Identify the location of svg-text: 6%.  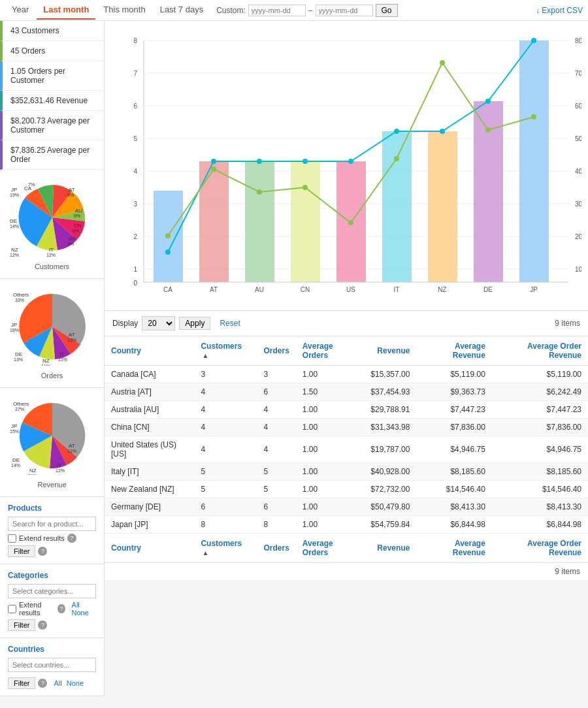
(76, 231).